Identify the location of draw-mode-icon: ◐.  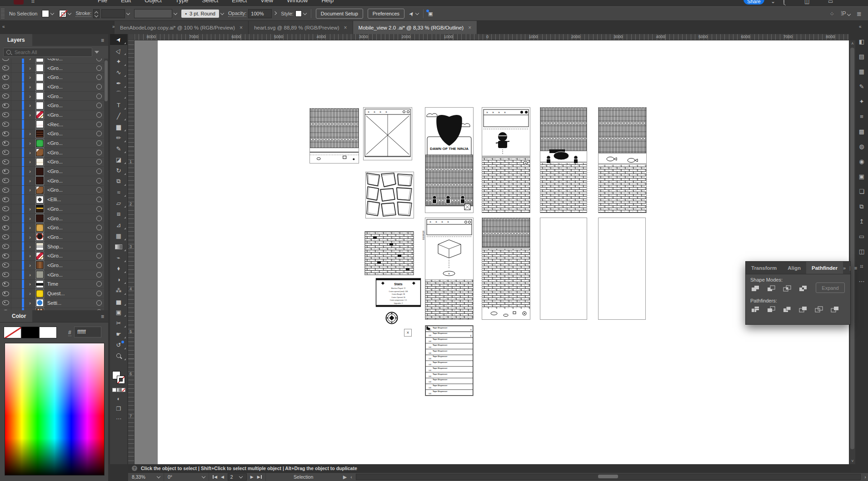
(119, 399).